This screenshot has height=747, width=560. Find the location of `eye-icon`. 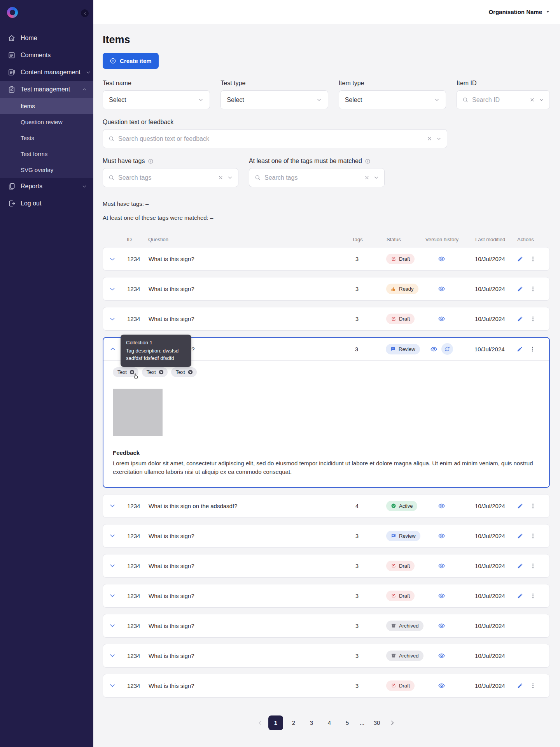

eye-icon is located at coordinates (442, 506).